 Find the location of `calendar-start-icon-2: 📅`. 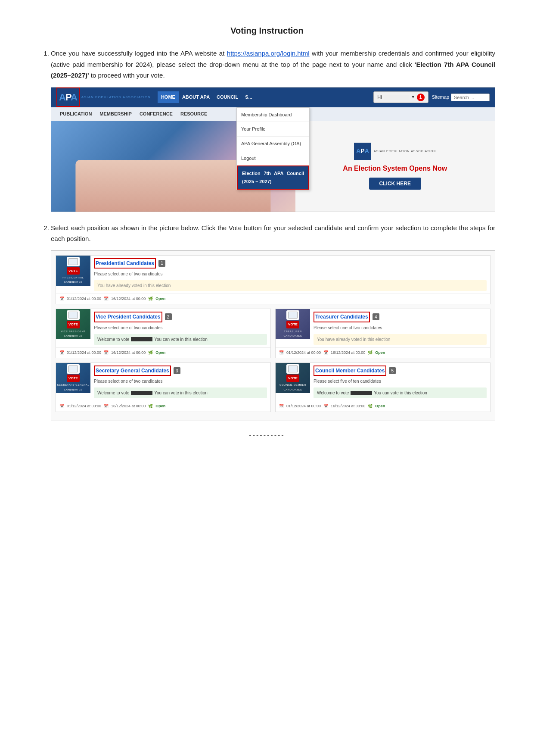

calendar-start-icon-2: 📅 is located at coordinates (62, 353).